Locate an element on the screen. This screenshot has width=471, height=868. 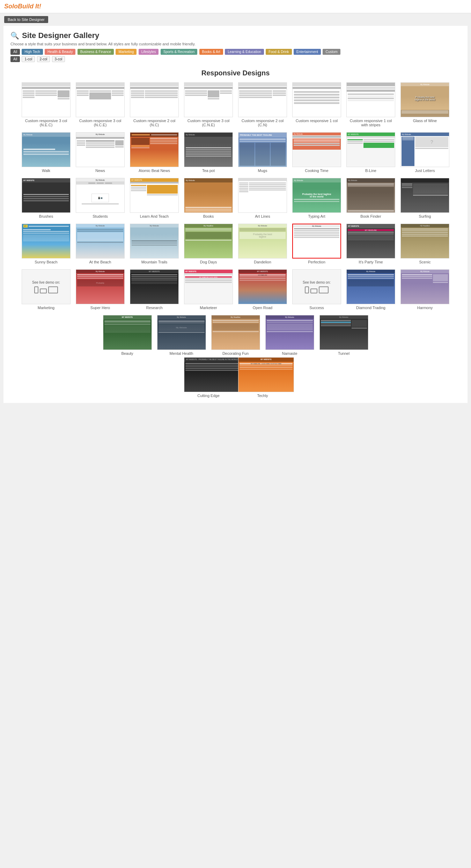
design-super-hero: My Website Probably Super Hero is located at coordinates (100, 290).